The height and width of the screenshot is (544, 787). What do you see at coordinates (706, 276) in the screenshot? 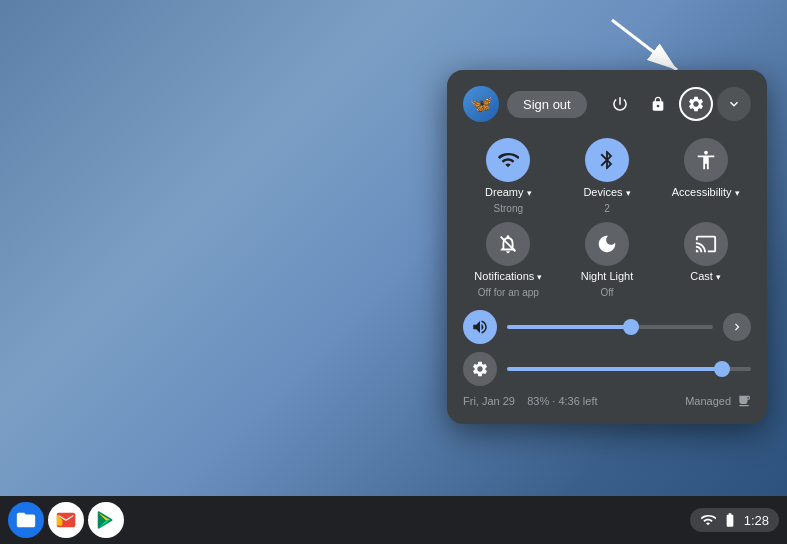
I see `cast-tile-label: Cast ▾` at bounding box center [706, 276].